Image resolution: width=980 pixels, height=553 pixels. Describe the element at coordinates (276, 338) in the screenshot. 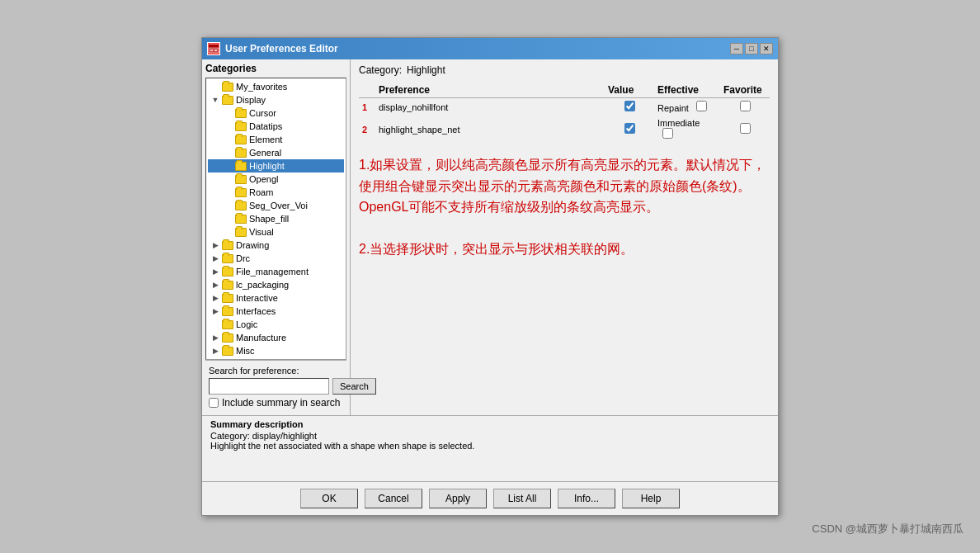

I see `tree-item-manufacture: ▶ Manufacture` at that location.